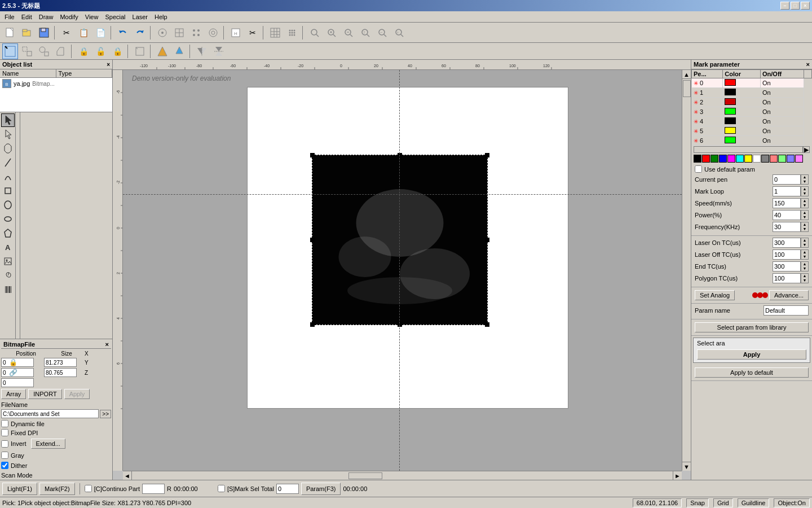  Describe the element at coordinates (740, 159) in the screenshot. I see `swatch-cyan` at that location.